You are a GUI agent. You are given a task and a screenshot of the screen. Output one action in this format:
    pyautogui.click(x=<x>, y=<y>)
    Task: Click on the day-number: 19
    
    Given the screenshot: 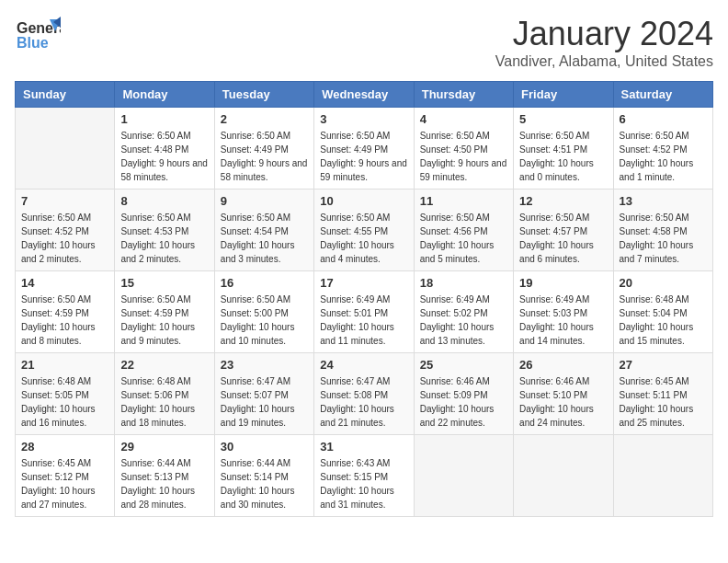 What is the action you would take?
    pyautogui.click(x=563, y=283)
    